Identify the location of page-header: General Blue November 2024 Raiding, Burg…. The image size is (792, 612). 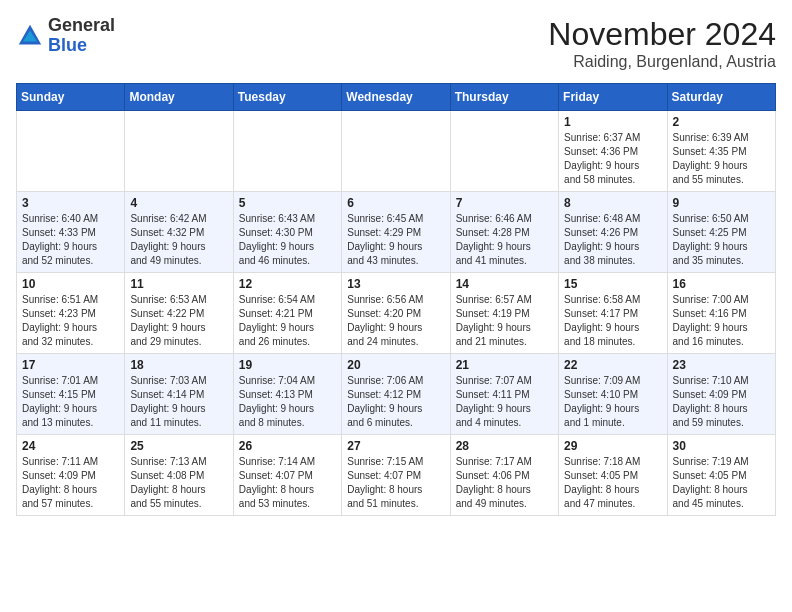
(396, 44).